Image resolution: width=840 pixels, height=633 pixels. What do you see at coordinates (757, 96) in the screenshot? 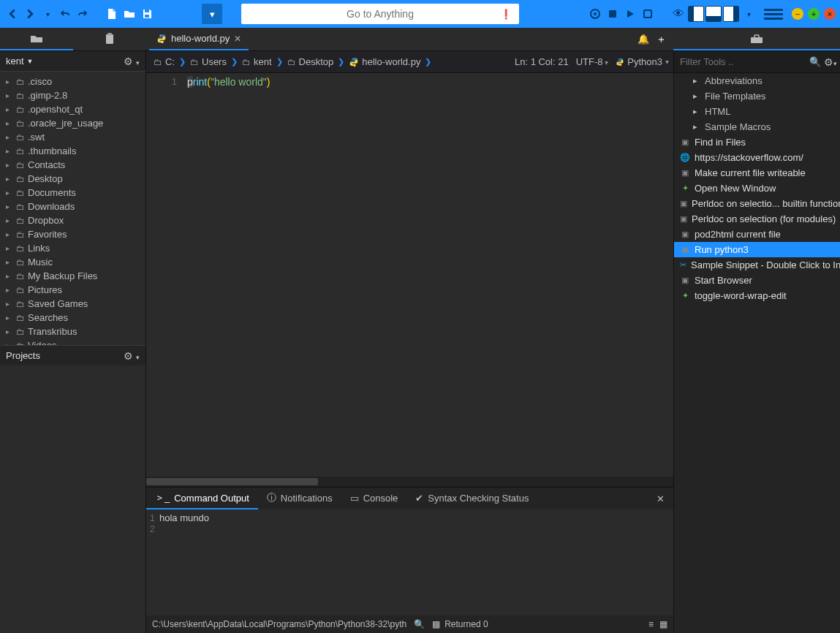
I see `tools-group: ▸File Templates` at bounding box center [757, 96].